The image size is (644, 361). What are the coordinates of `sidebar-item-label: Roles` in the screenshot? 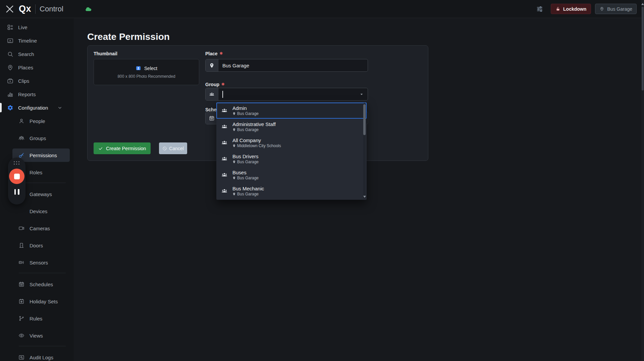 It's located at (36, 172).